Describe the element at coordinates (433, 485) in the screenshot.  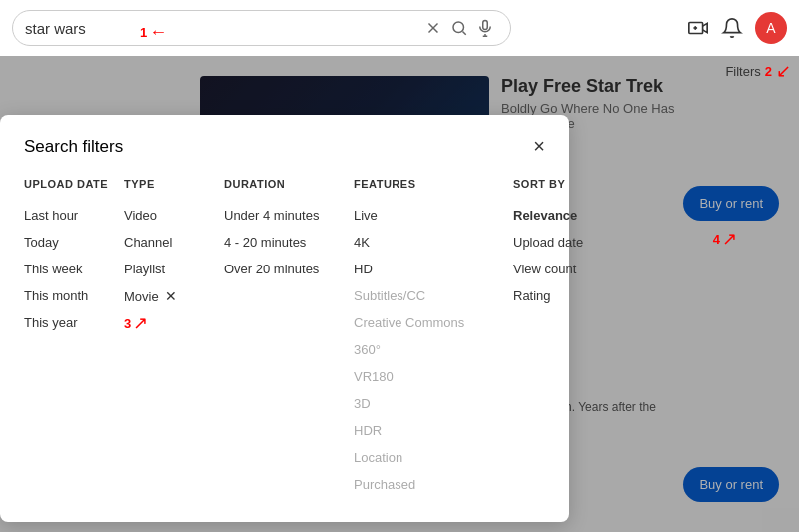
I see `filter-purchased: Purchased` at that location.